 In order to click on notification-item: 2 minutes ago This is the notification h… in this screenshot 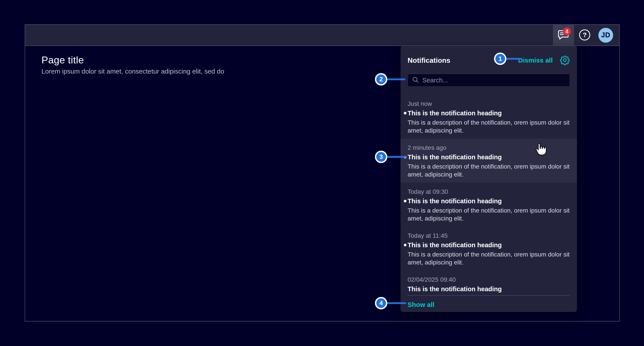, I will do `click(489, 160)`.